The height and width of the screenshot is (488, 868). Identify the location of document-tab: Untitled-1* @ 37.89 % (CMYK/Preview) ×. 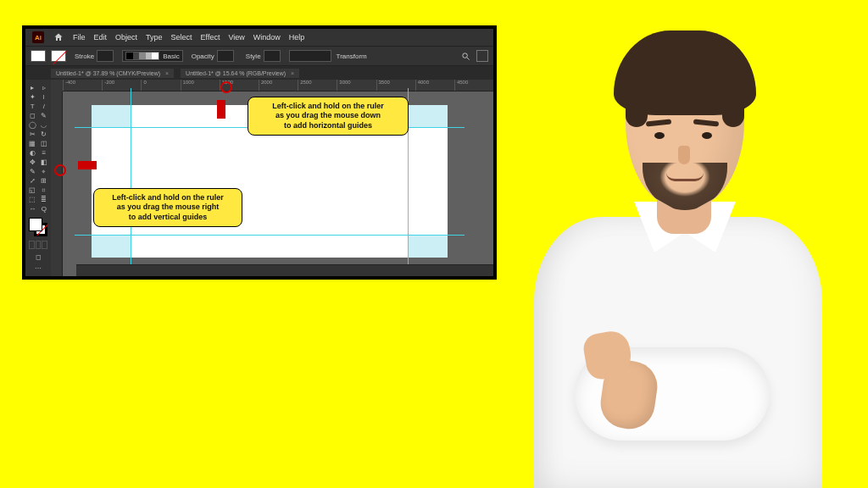
(112, 73).